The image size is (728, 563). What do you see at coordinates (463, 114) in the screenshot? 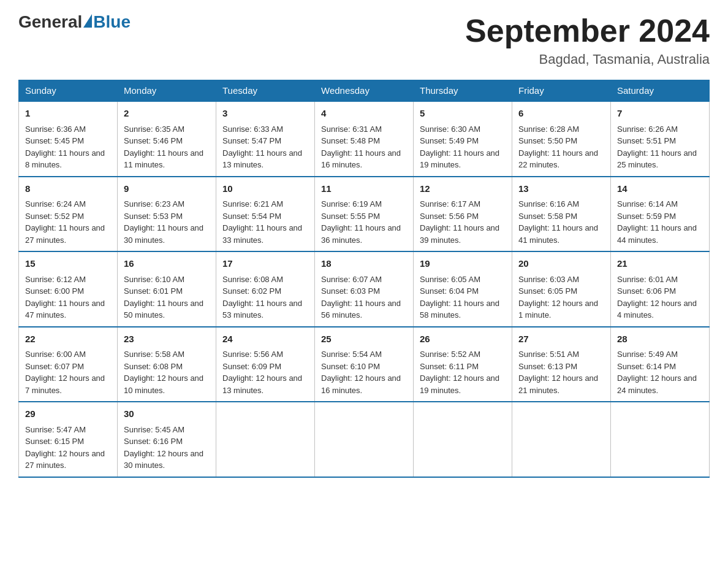
I see `day-number: 5` at bounding box center [463, 114].